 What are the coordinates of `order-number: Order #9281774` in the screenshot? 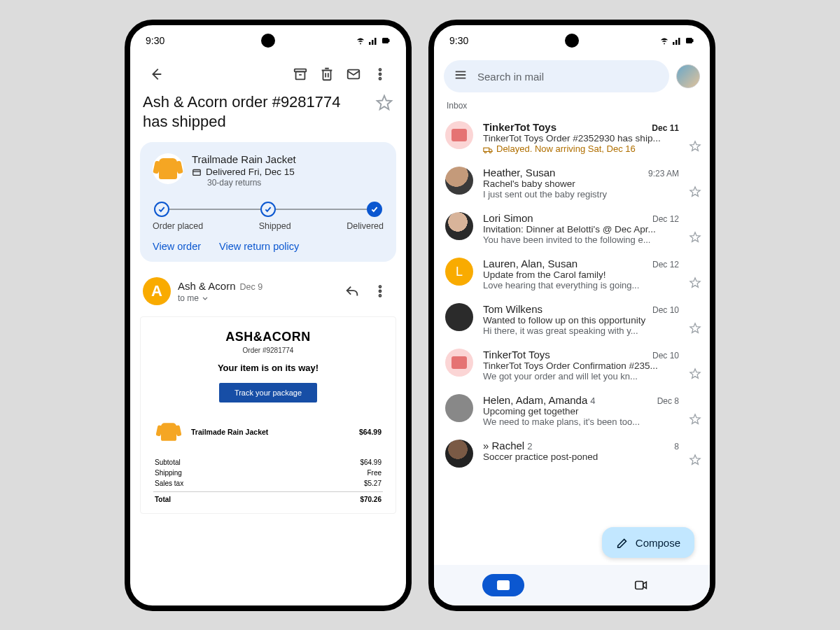 It's located at (268, 350).